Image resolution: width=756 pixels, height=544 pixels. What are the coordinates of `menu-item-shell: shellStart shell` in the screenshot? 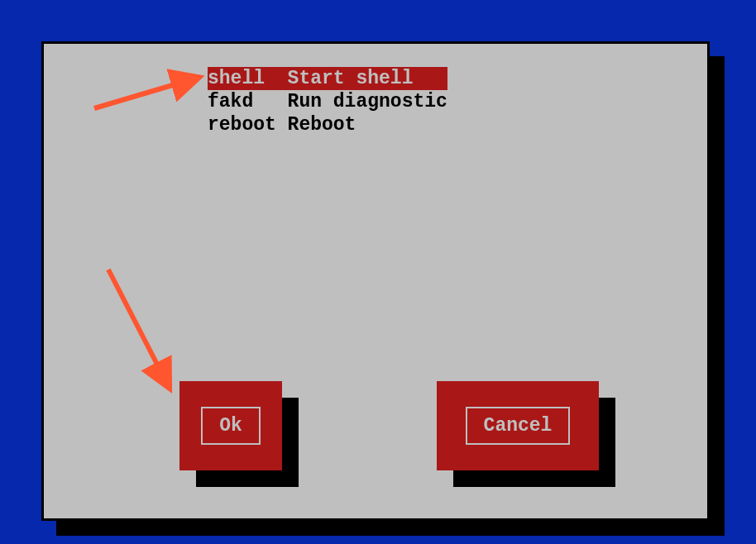 It's located at (328, 79).